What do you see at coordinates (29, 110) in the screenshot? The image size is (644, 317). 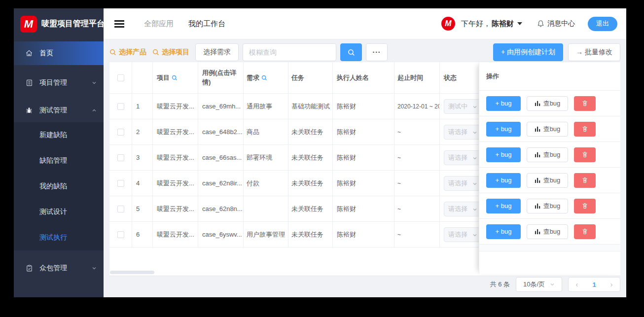 I see `bug-icon` at bounding box center [29, 110].